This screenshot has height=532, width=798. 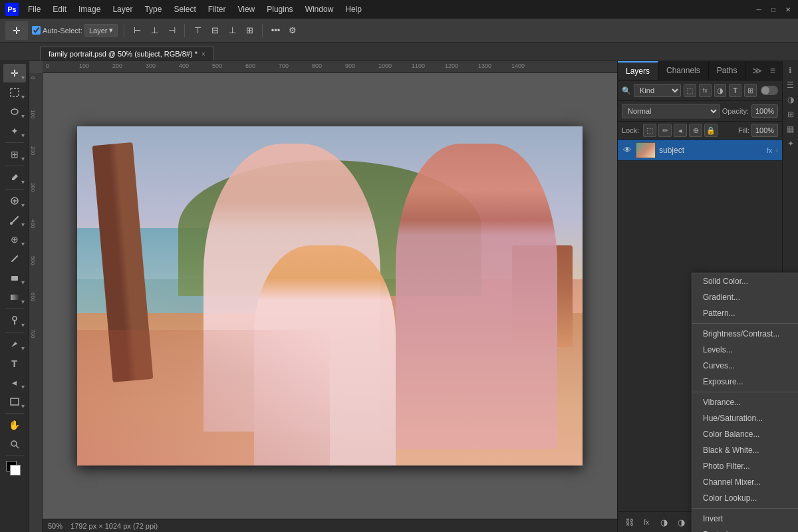 What do you see at coordinates (681, 522) in the screenshot?
I see `add-adjustment-btn: ◑` at bounding box center [681, 522].